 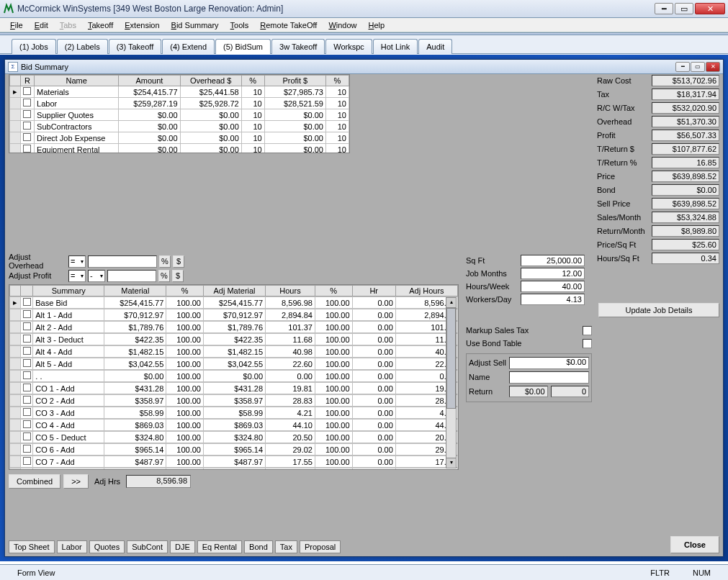 What do you see at coordinates (529, 330) in the screenshot?
I see `markup-sales-tax-row: Markup Sales Tax` at bounding box center [529, 330].